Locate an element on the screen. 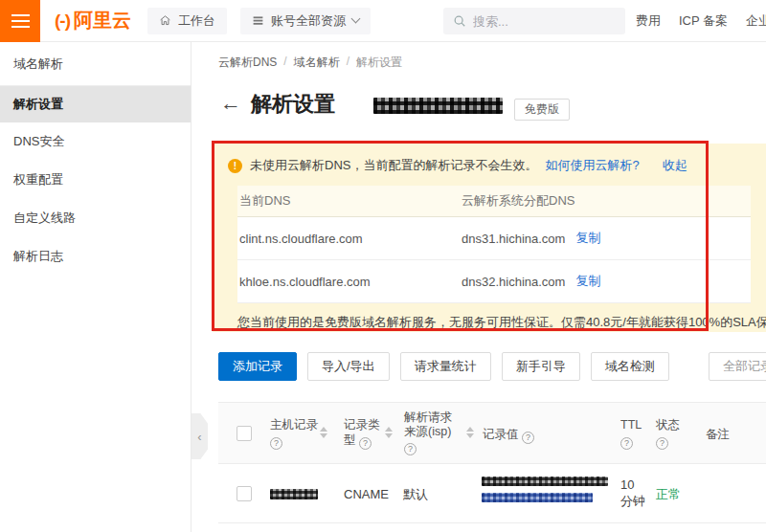  nav-icp: ICP 备案 is located at coordinates (703, 21).